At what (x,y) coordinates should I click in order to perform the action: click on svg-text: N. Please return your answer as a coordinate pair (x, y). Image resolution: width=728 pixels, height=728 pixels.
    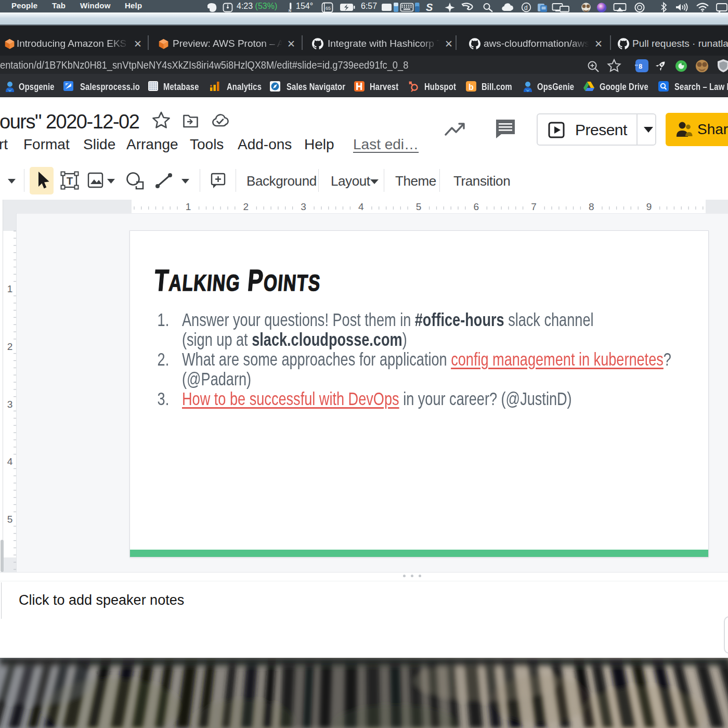
    Looking at the image, I should click on (290, 10).